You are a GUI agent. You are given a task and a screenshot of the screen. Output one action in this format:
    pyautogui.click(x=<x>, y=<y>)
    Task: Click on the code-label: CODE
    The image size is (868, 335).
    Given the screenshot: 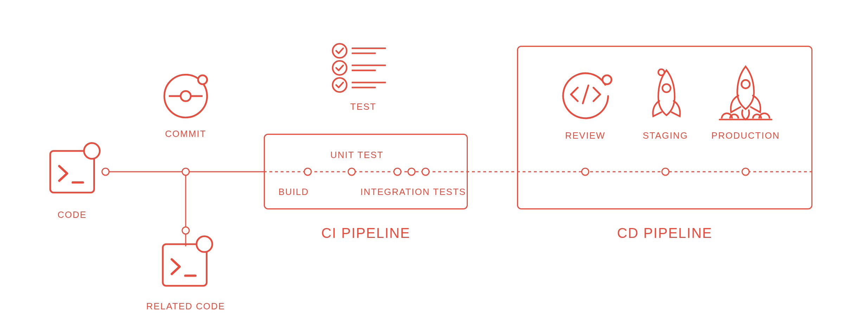 What is the action you would take?
    pyautogui.click(x=72, y=215)
    